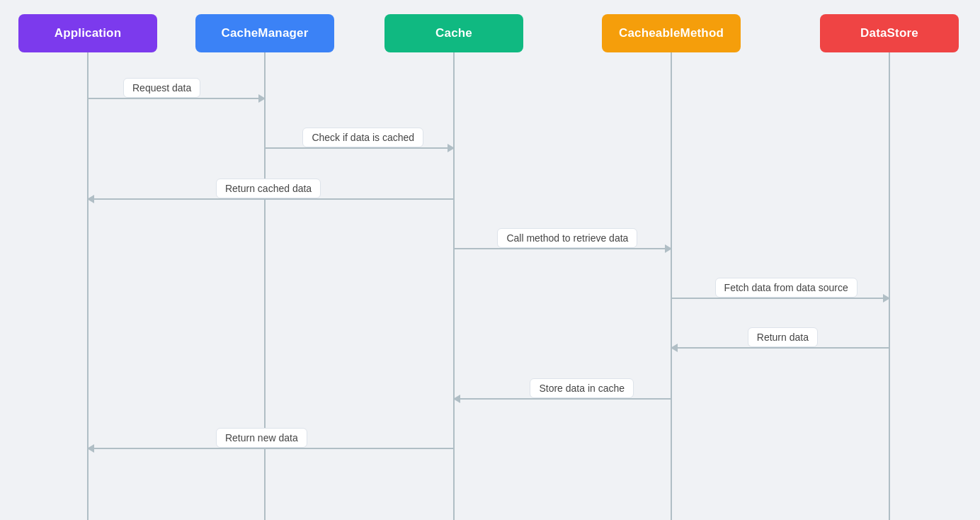  Describe the element at coordinates (562, 249) in the screenshot. I see `arrow-msg4` at that location.